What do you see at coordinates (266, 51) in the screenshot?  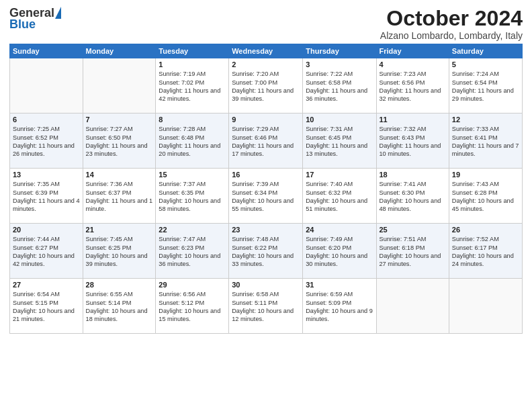 I see `header-wednesday: Wednesday` at bounding box center [266, 51].